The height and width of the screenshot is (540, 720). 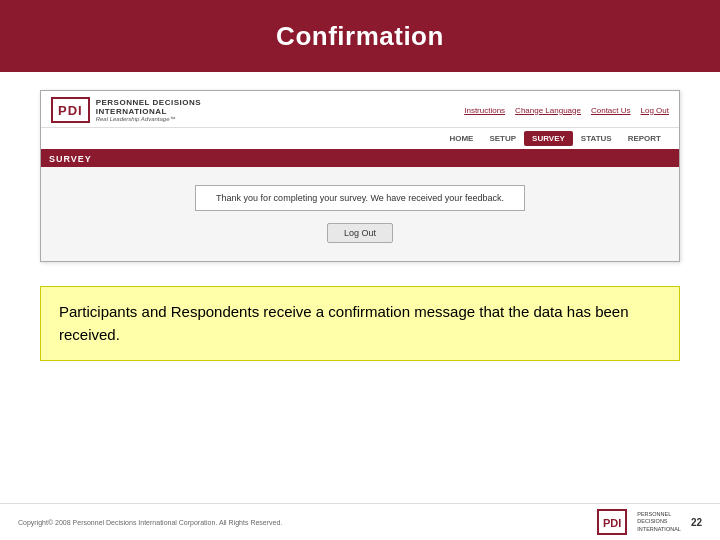 What do you see at coordinates (659, 522) in the screenshot?
I see `footer-pdi-text: PERSONNEL DECISIONS INTERNATIONAL` at bounding box center [659, 522].